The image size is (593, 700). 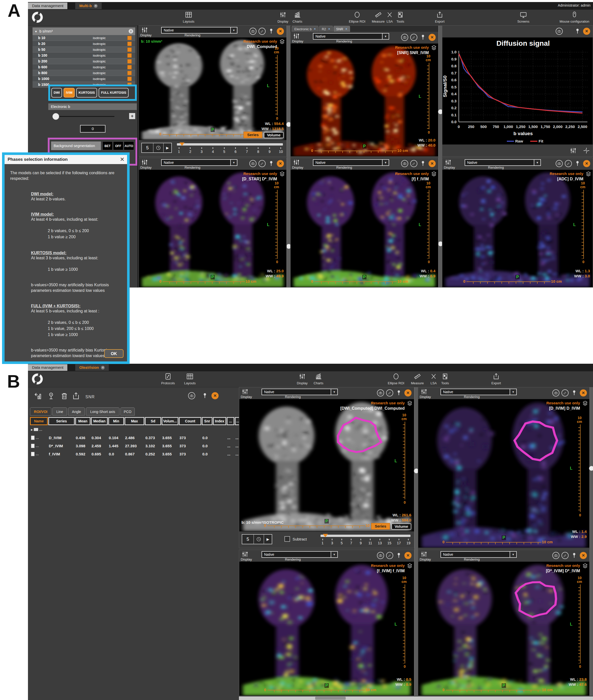 What do you see at coordinates (64, 396) in the screenshot?
I see `trash-icon` at bounding box center [64, 396].